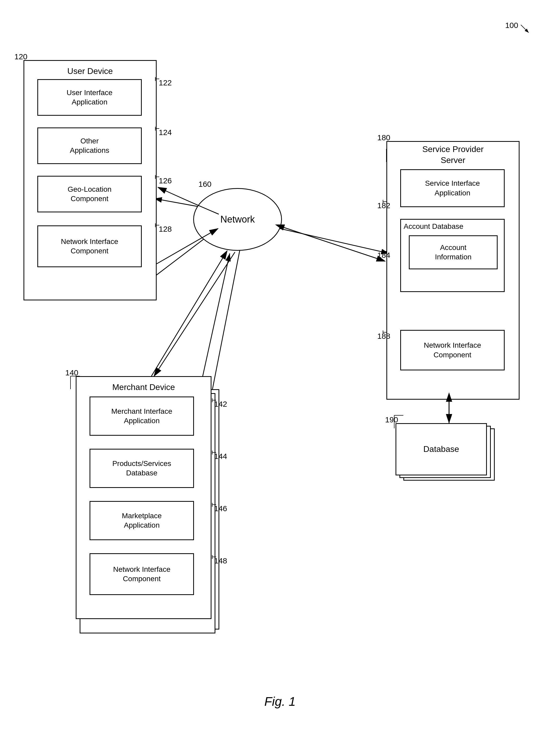 This screenshot has width=560, height=740. I want to click on merchant-device-label: Merchant Device, so click(144, 387).